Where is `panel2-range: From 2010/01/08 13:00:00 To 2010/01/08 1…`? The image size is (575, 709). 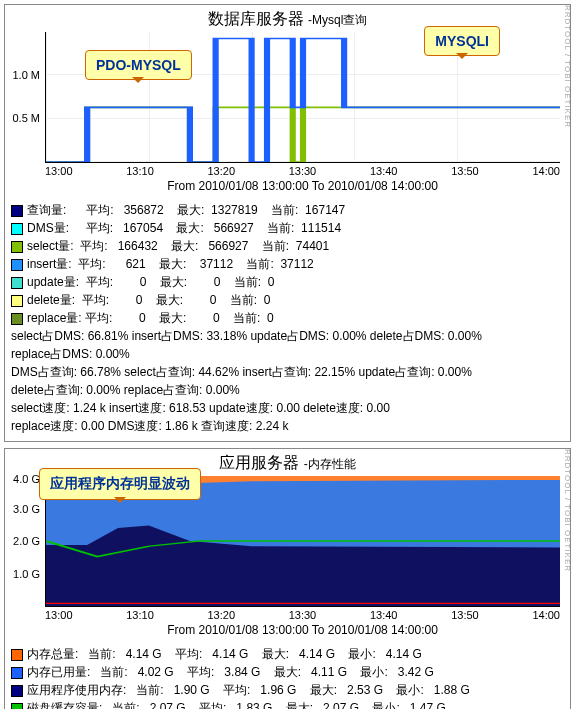
panel2-range: From 2010/01/08 13:00:00 To 2010/01/08 1… is located at coordinates (302, 630).